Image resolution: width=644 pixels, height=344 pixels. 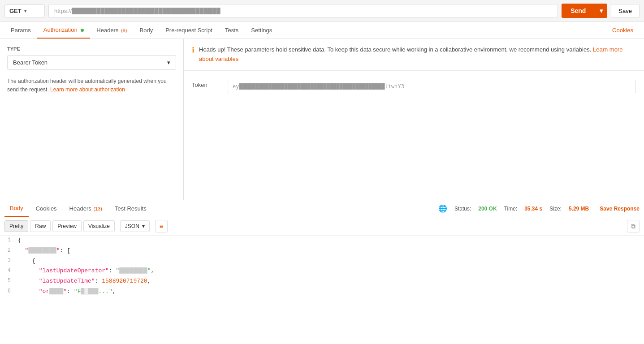 I want to click on method-label: GET, so click(x=15, y=11).